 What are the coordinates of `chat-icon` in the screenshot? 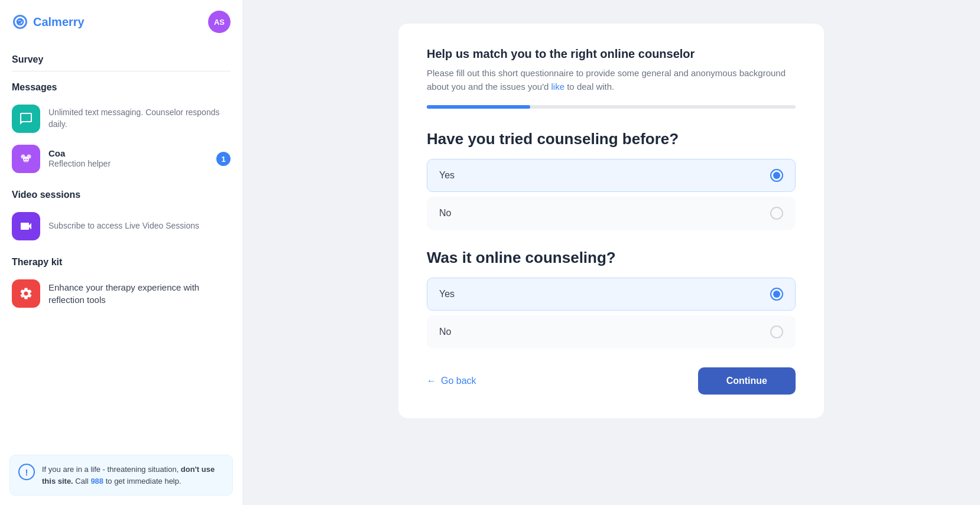 It's located at (26, 119).